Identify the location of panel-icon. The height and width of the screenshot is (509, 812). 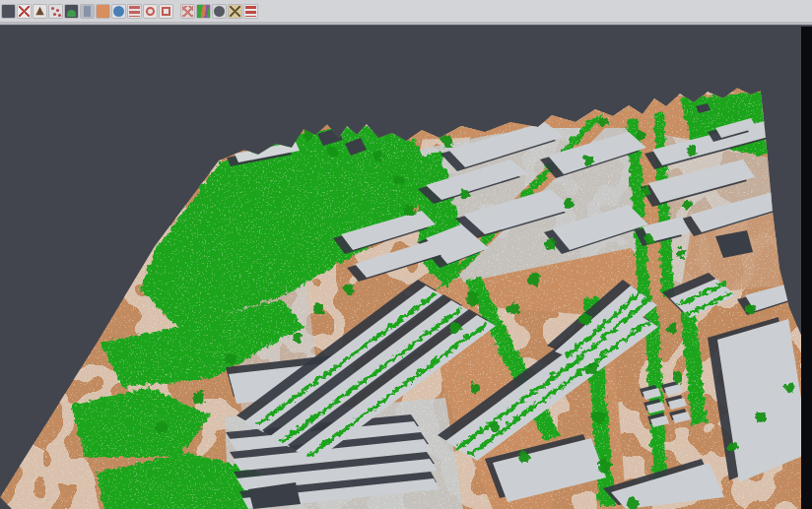
(87, 12).